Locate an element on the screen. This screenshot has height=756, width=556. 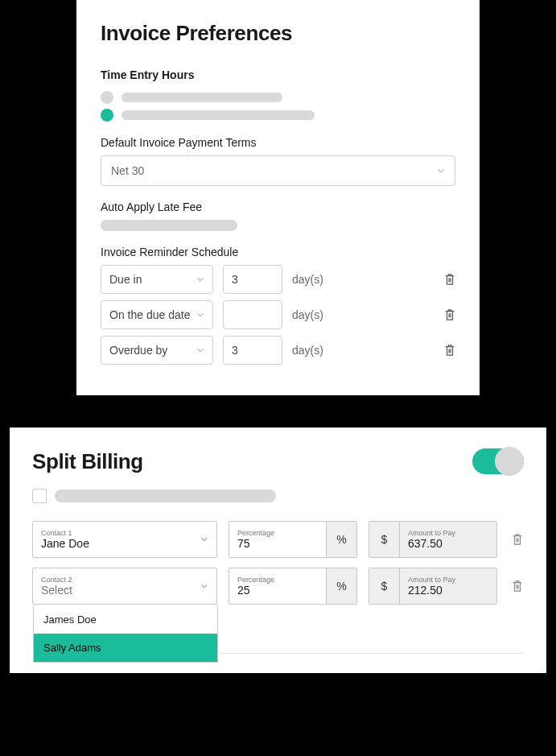
reminder-when-select: On the due date is located at coordinates (157, 315).